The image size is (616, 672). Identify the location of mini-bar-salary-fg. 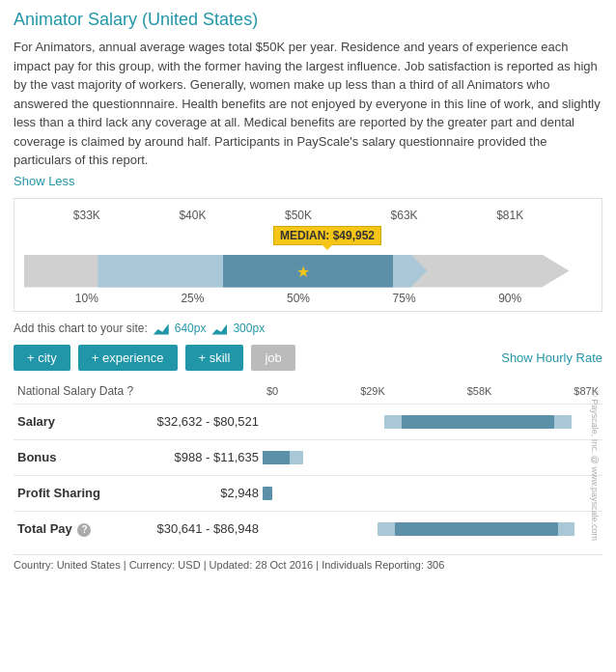
(478, 422).